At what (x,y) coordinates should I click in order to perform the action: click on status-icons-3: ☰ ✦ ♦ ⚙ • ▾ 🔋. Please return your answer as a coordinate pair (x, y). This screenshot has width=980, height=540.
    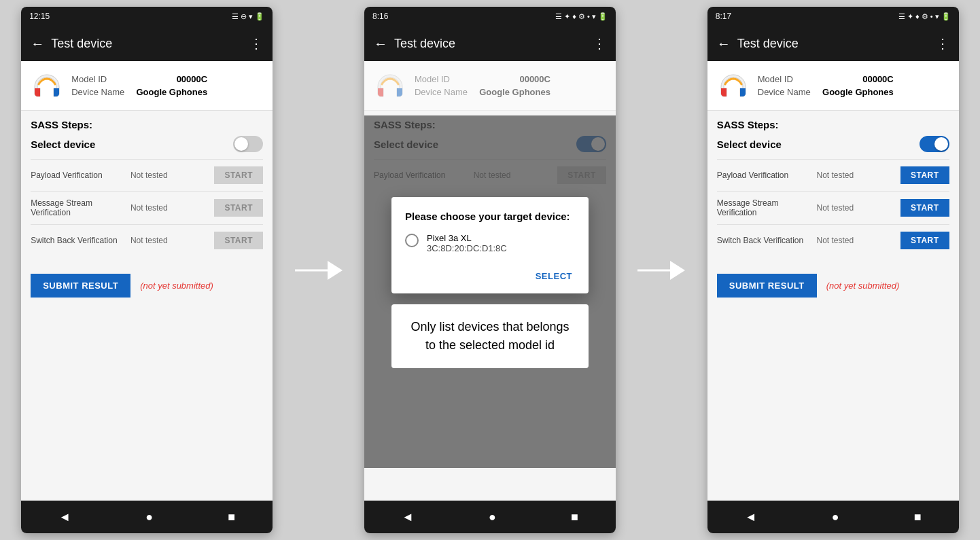
    Looking at the image, I should click on (924, 16).